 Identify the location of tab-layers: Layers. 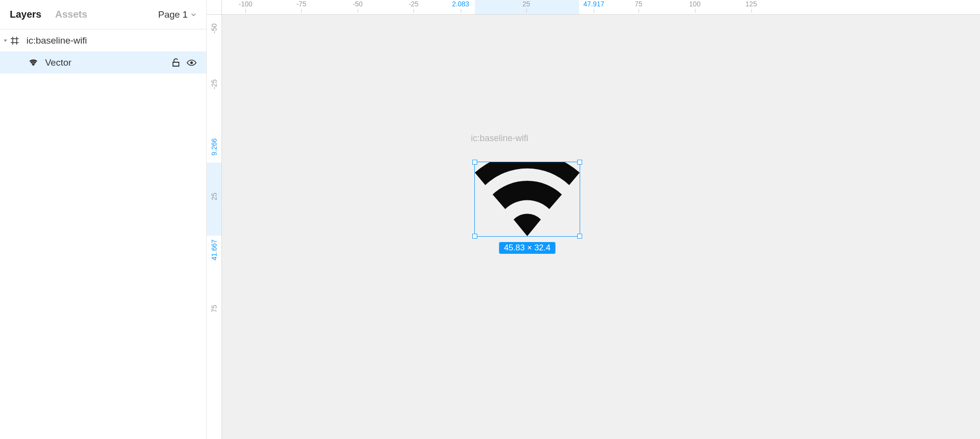
(25, 15).